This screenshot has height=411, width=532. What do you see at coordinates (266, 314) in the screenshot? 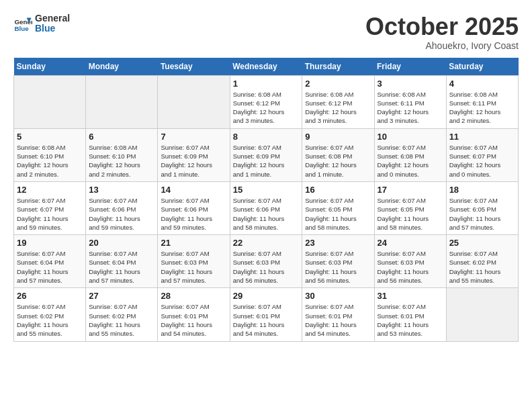
I see `calendar-cell: 29Sunrise: 6:07 AM Sunset: 6:01 PM Dayli…` at bounding box center [266, 314].